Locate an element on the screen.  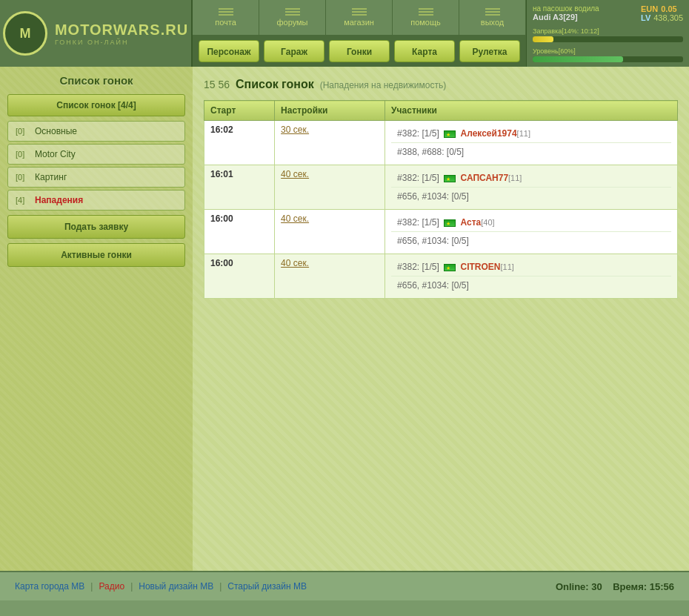
settings-3: 40 сек. is located at coordinates (330, 276).